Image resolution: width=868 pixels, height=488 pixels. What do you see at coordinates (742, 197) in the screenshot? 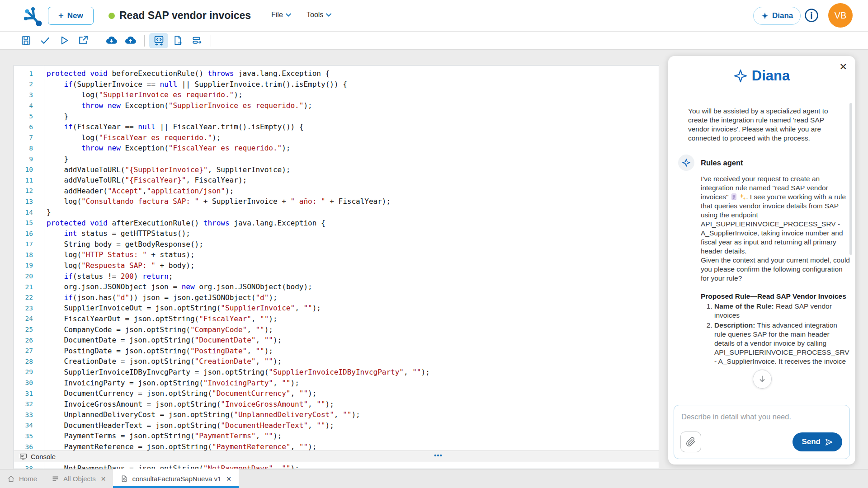
I see `sparkles-icon` at bounding box center [742, 197].